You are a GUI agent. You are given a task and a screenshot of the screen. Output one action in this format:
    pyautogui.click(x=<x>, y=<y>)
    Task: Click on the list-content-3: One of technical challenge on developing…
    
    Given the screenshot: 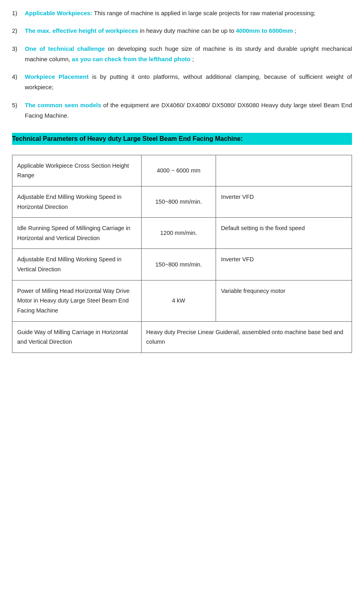 What is the action you would take?
    pyautogui.click(x=188, y=54)
    